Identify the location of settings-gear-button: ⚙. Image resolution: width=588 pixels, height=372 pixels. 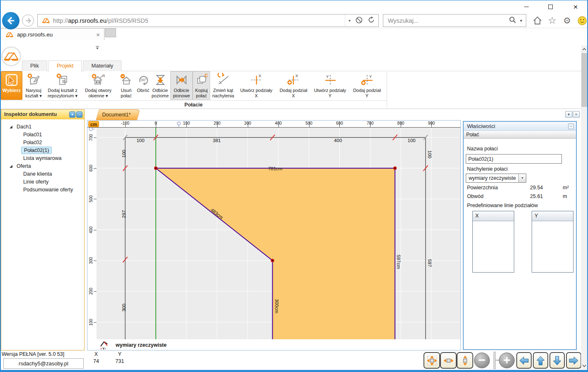
(567, 21).